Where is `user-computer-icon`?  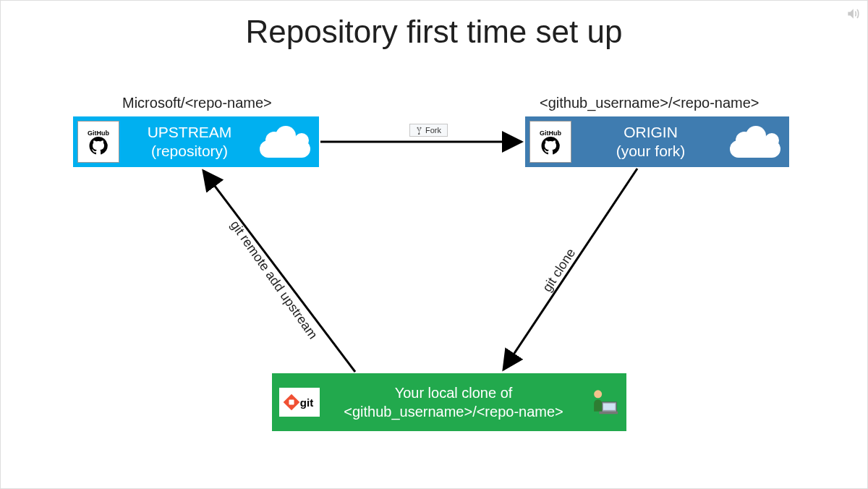 user-computer-icon is located at coordinates (603, 402).